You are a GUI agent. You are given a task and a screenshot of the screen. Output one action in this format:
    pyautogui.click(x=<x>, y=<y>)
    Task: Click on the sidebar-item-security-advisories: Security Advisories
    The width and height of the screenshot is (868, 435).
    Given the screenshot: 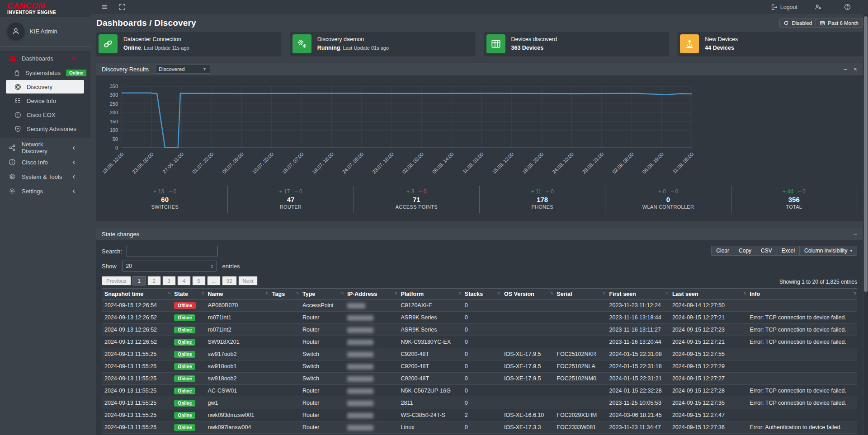 What is the action you would take?
    pyautogui.click(x=45, y=129)
    